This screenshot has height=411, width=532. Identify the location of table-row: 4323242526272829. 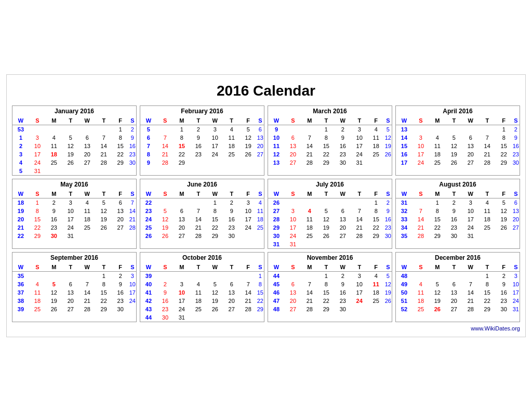
(202, 309).